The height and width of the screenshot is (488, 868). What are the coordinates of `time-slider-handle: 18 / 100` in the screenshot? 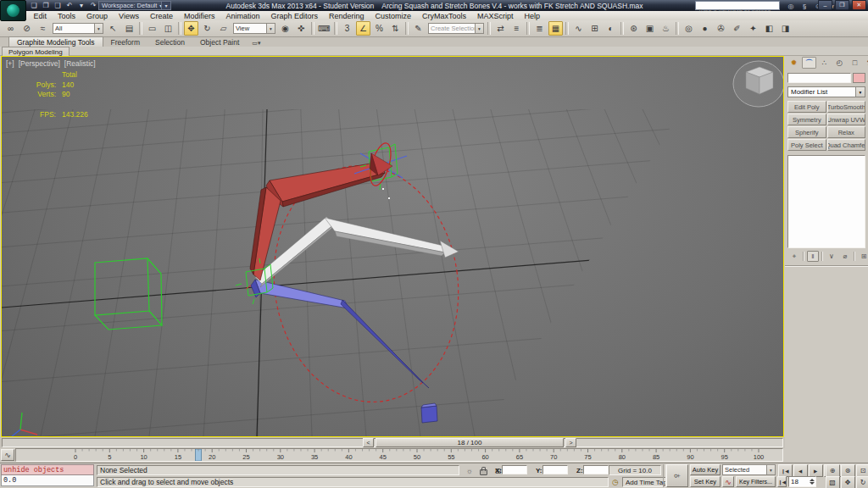 It's located at (470, 442).